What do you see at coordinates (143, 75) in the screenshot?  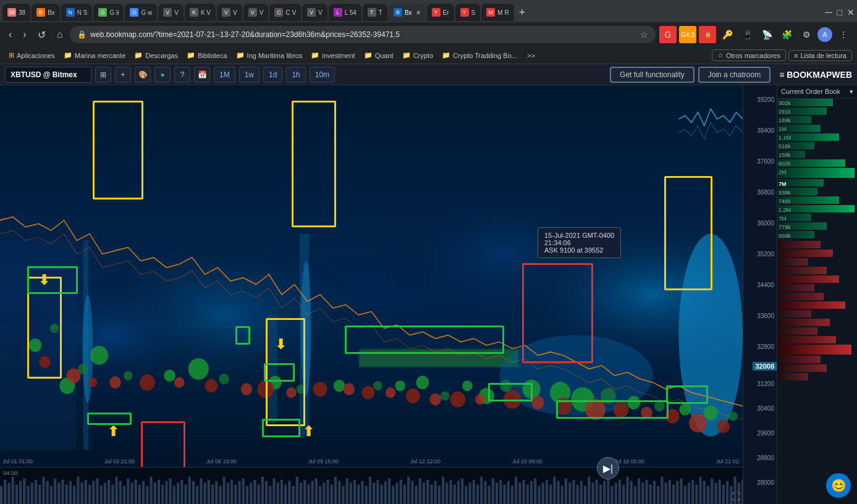 I see `palette-button: 🎨` at bounding box center [143, 75].